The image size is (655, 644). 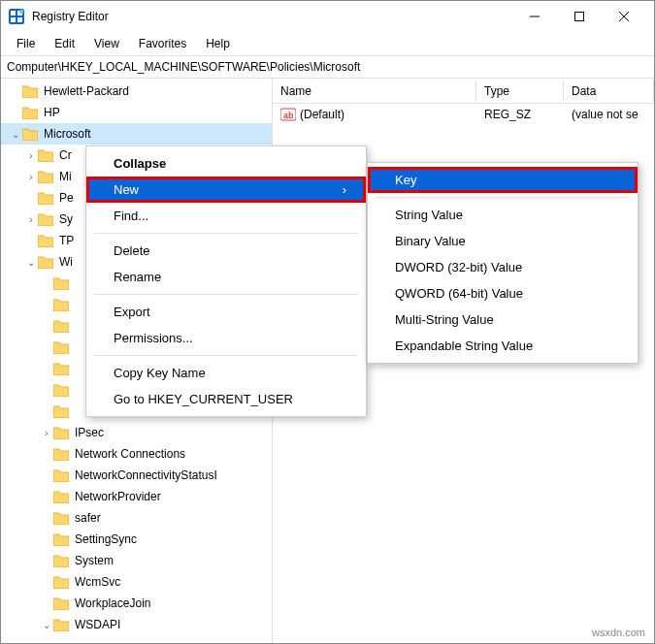 I want to click on col-name: Name, so click(x=375, y=91).